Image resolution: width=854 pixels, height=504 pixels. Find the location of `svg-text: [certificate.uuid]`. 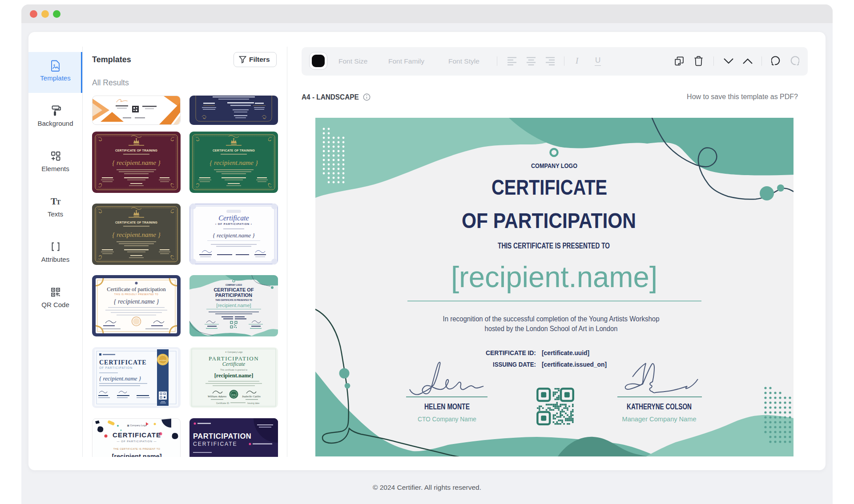

svg-text: [certificate.uuid] is located at coordinates (566, 353).